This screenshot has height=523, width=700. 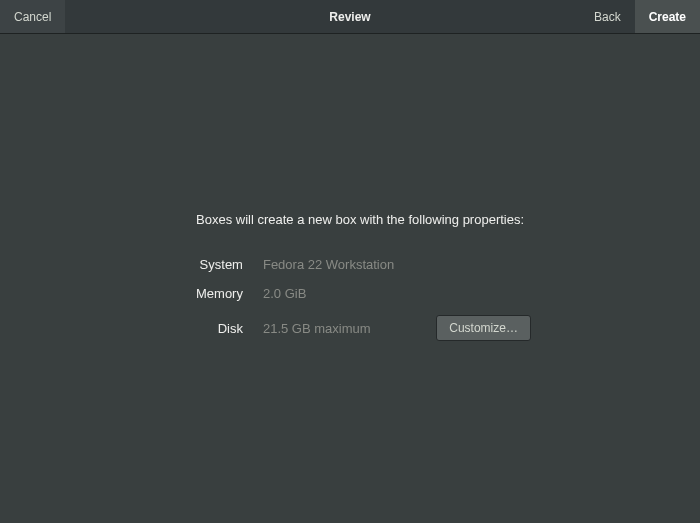 What do you see at coordinates (640, 16) in the screenshot?
I see `header-right-group: Back Create` at bounding box center [640, 16].